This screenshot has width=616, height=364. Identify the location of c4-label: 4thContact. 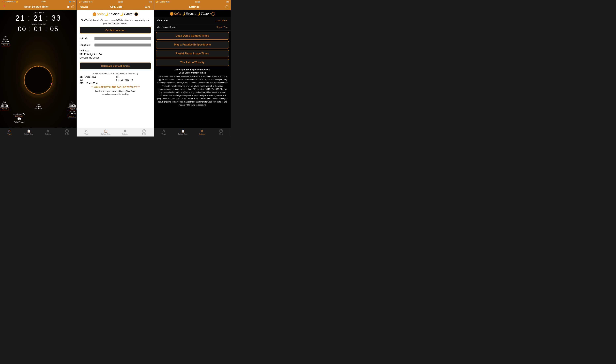
(72, 111).